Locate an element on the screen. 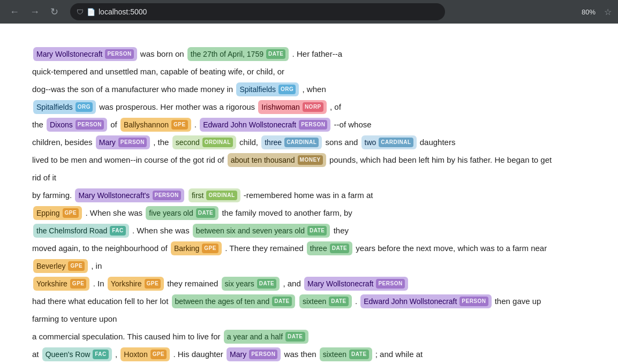  entity-mary-2: Mary PERSON is located at coordinates (123, 142).